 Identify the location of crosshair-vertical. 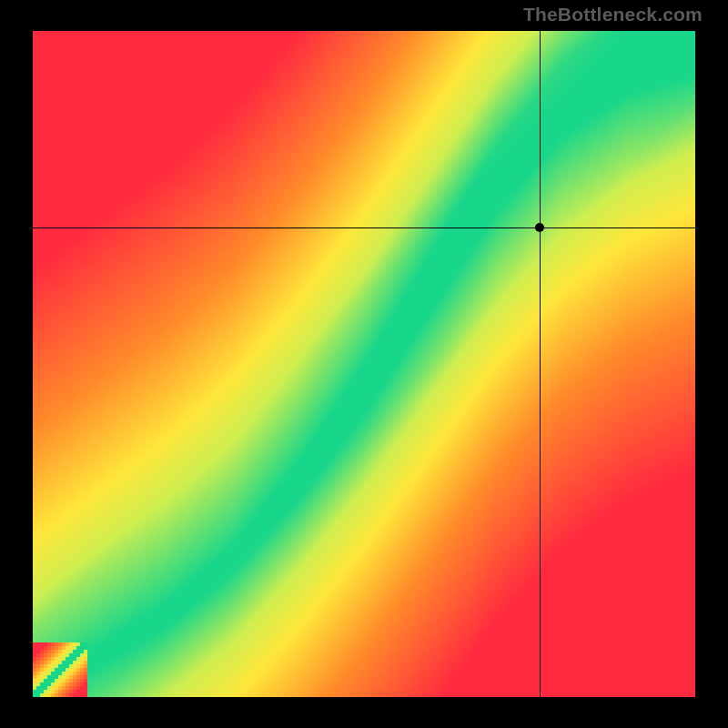
(541, 364).